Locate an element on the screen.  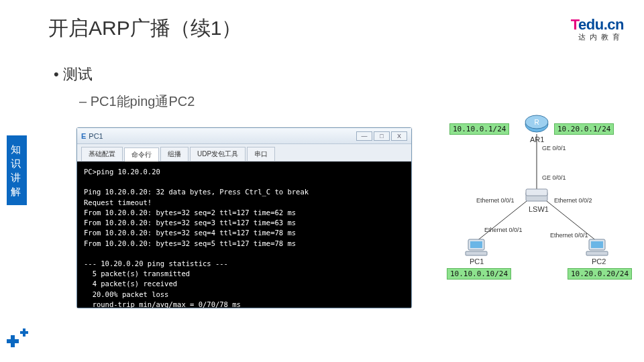
side-tab-text: 知识讲解 is located at coordinates (17, 170).